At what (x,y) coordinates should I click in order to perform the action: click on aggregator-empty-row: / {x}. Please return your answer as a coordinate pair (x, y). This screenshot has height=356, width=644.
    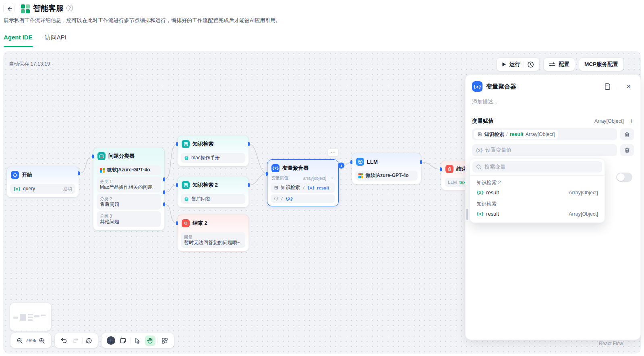
    Looking at the image, I should click on (303, 199).